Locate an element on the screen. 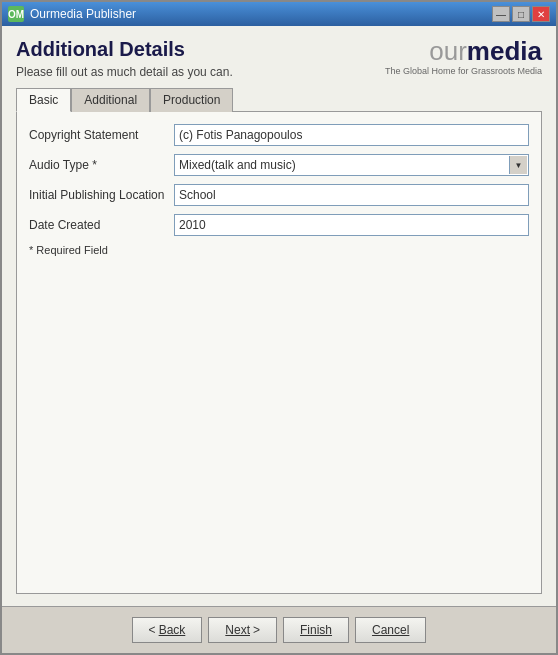  audio-type-select: Mixed(talk and music) Talk Music is located at coordinates (352, 165).